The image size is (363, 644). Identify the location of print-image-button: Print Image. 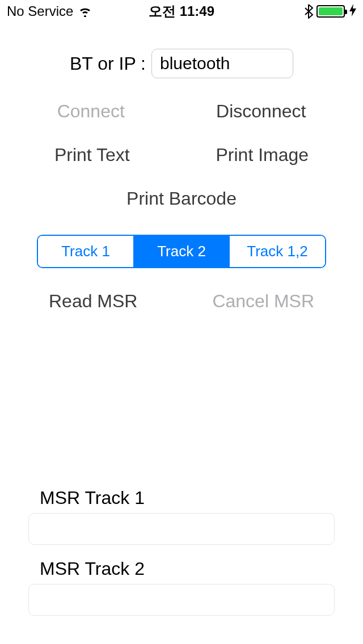
(262, 155).